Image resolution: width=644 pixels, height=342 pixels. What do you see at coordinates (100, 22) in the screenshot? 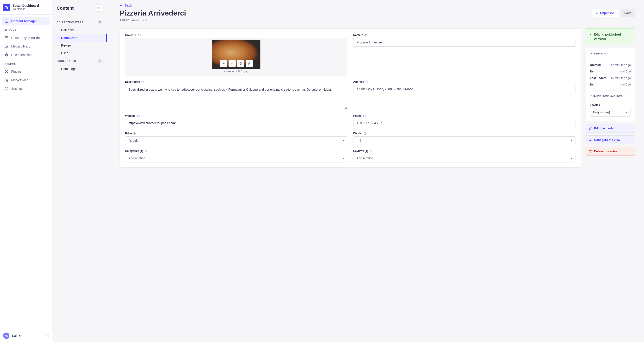
I see `collection-count-badge: 5` at bounding box center [100, 22].